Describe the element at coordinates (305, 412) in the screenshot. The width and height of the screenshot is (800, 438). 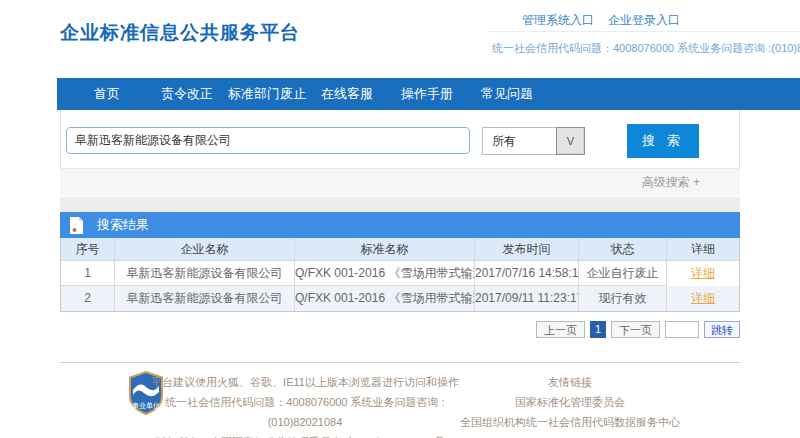
I see `footer-line-hotline: 统一社会信用代码问题：4008076000 系统业务问题咨询 :(010)820…` at that location.